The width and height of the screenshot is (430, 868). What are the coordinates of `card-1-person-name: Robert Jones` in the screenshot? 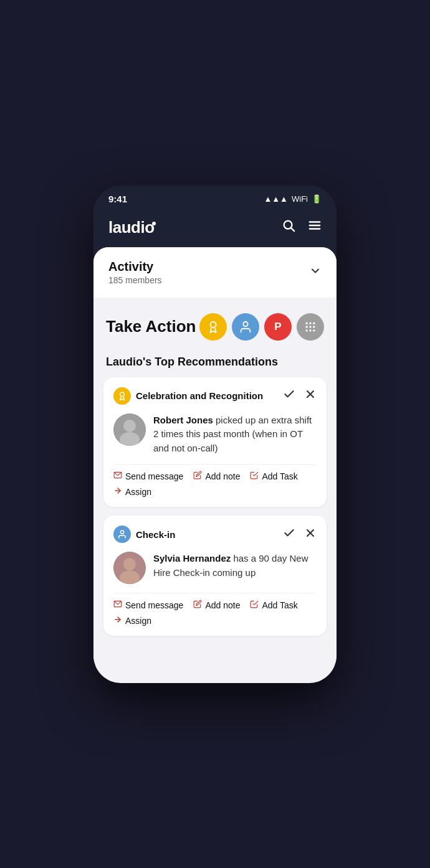 It's located at (183, 420).